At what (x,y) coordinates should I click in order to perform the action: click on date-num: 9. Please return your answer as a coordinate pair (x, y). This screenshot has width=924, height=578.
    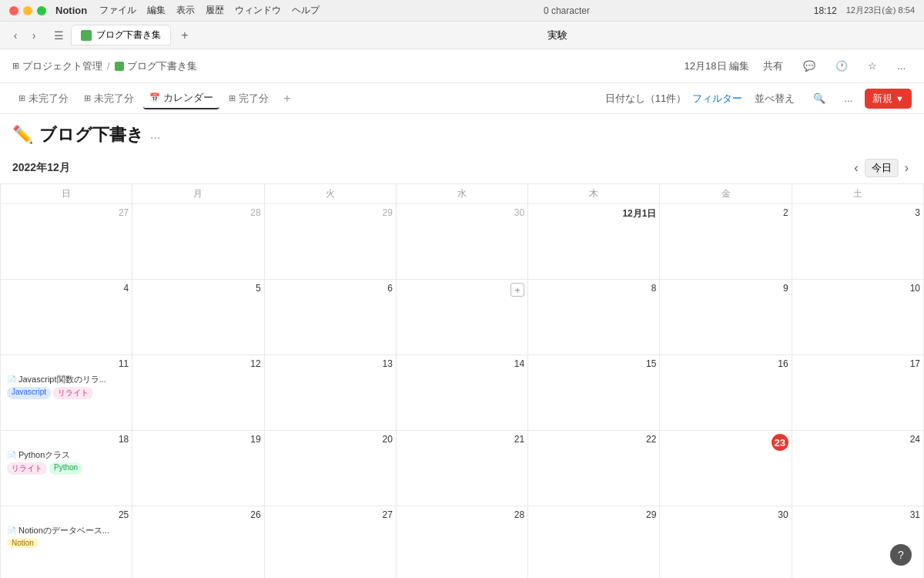
    Looking at the image, I should click on (725, 288).